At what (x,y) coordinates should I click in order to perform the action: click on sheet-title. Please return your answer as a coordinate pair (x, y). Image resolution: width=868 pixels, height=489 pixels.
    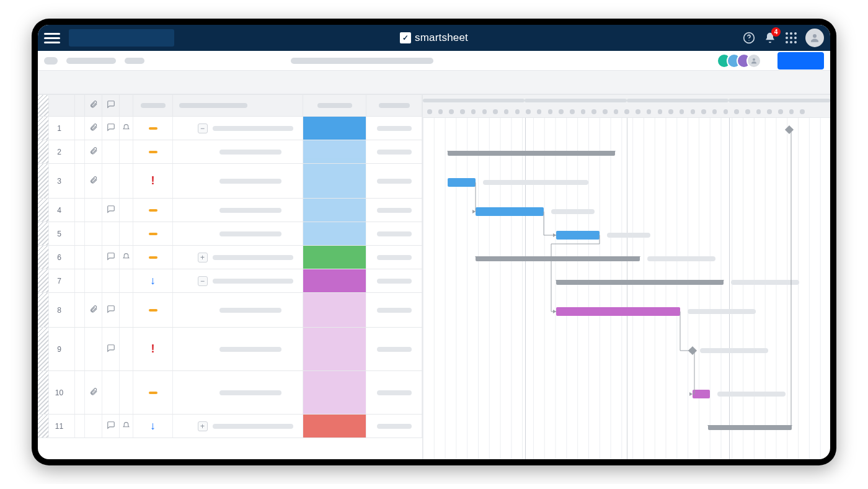
    Looking at the image, I should click on (91, 61).